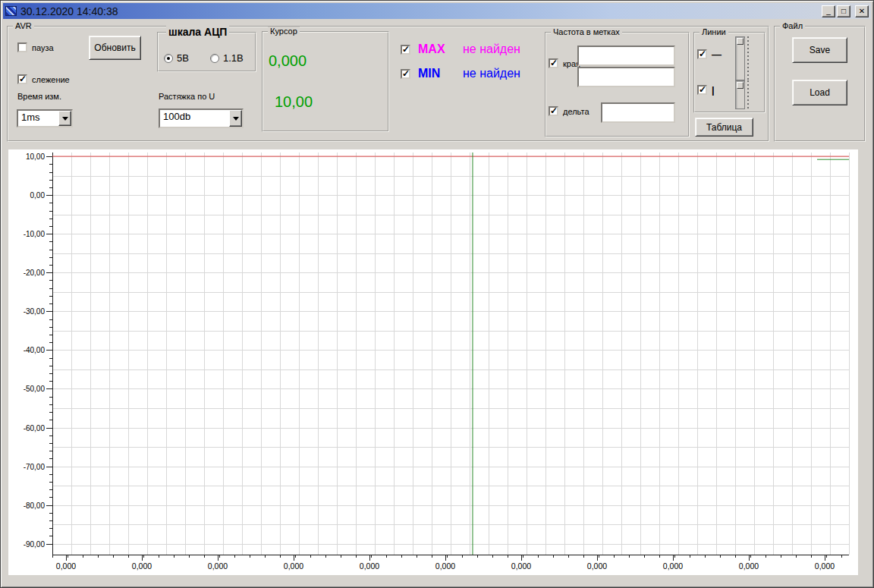 The image size is (874, 588). What do you see at coordinates (724, 127) in the screenshot?
I see `table-button: Таблица` at bounding box center [724, 127].